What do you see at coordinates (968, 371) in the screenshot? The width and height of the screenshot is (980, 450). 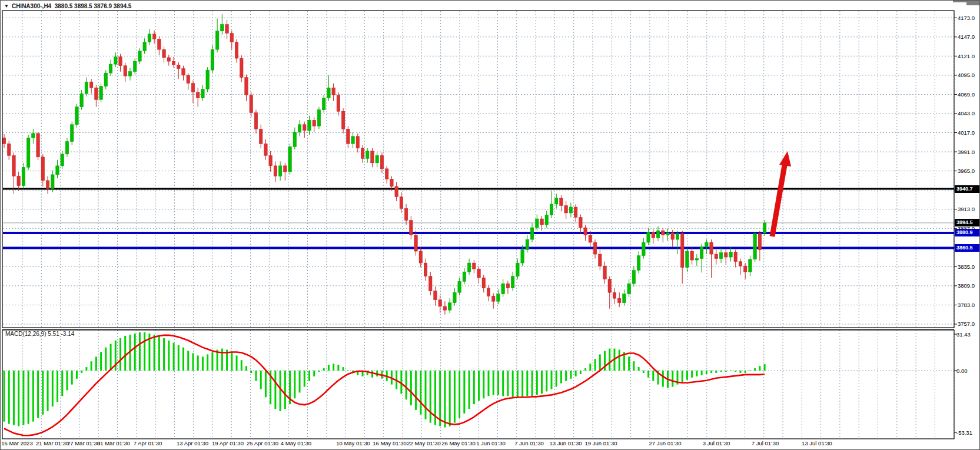 I see `macd-axis-tick-zero: 0.00` at bounding box center [968, 371].